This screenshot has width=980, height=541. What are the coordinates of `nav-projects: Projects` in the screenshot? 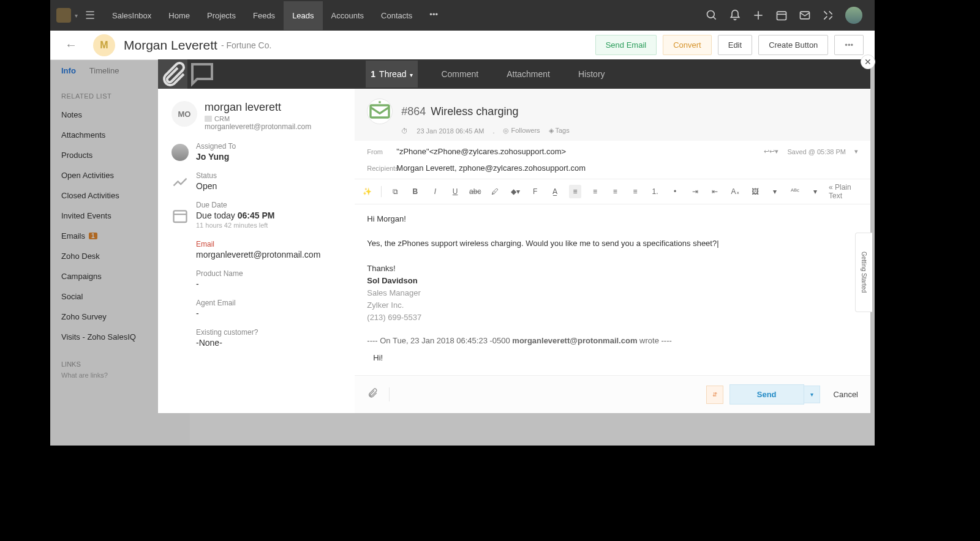 It's located at (222, 16).